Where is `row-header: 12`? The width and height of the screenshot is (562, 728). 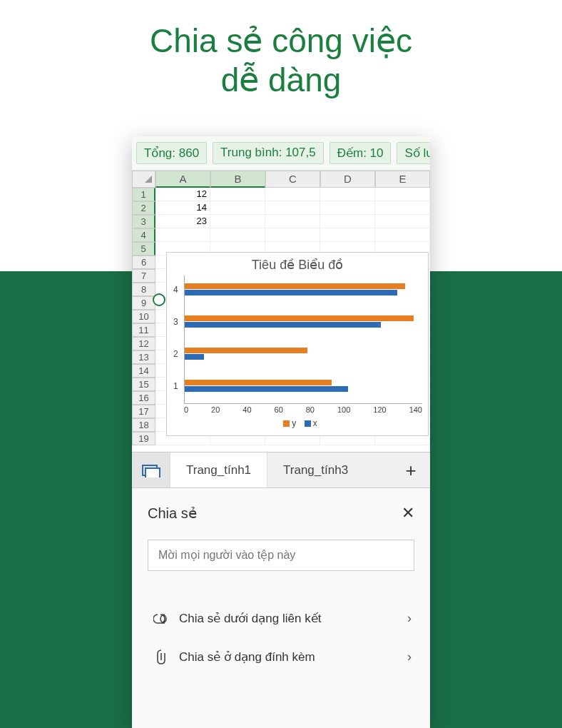 row-header: 12 is located at coordinates (144, 344).